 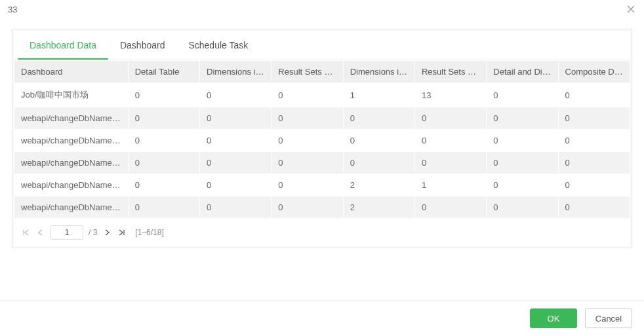 I want to click on col-dashboard: Dashboard, so click(x=71, y=72).